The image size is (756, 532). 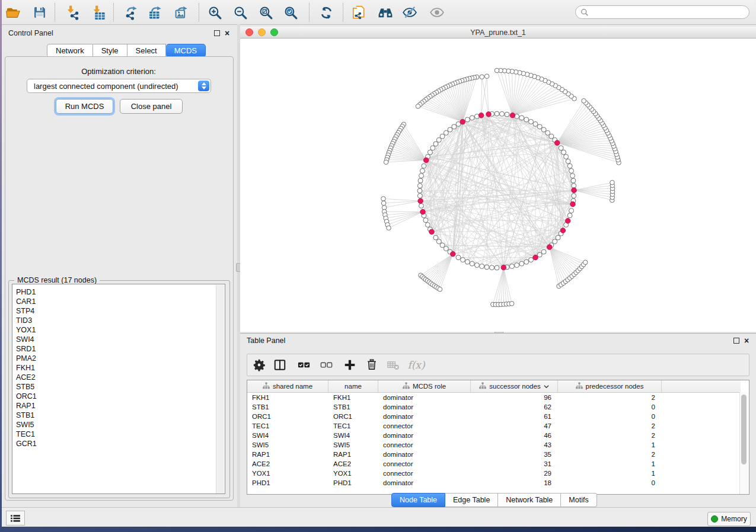 What do you see at coordinates (288, 386) in the screenshot?
I see `column-header-shared-name: shared name` at bounding box center [288, 386].